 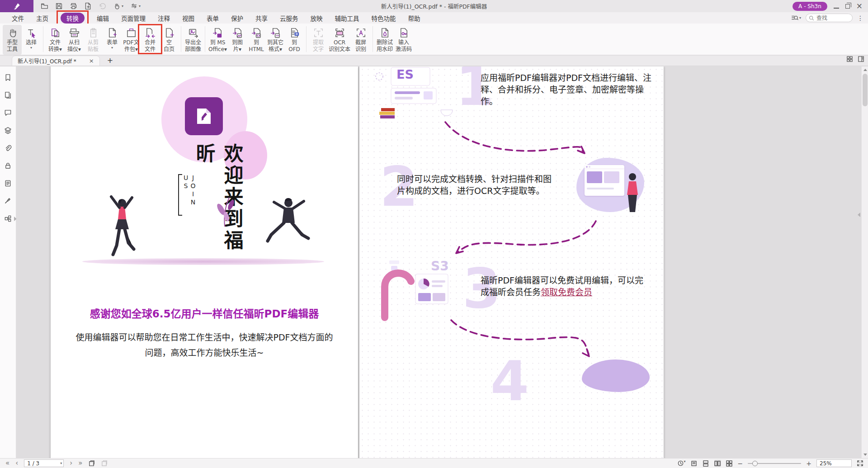 I want to click on enter-activation-code-button: 输入激活码, so click(x=404, y=40).